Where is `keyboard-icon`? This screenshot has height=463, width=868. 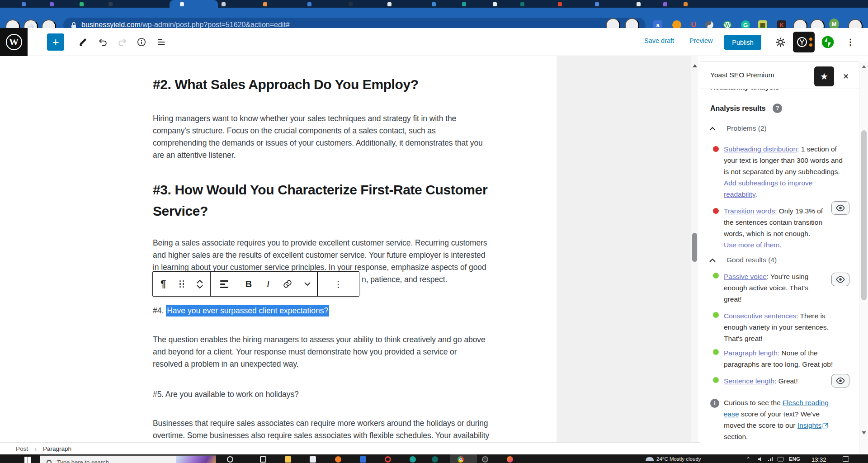
keyboard-icon is located at coordinates (780, 459).